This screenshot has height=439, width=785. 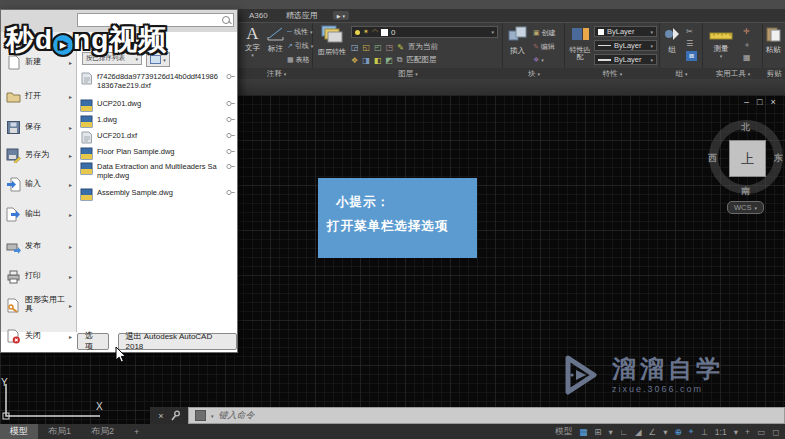 I want to click on block-more-icon: ❖ ▾, so click(x=544, y=60).